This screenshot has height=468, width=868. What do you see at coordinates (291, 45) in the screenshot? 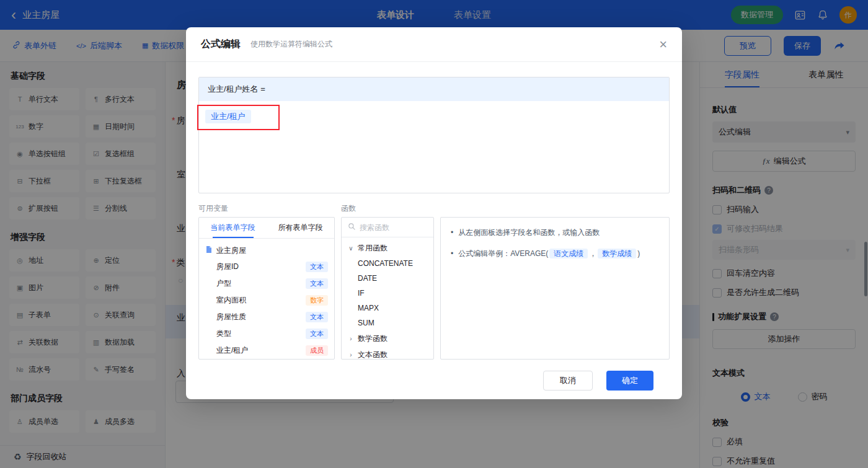
I see `dialog-subtitle: 使用数学运算符编辑公式` at bounding box center [291, 45].